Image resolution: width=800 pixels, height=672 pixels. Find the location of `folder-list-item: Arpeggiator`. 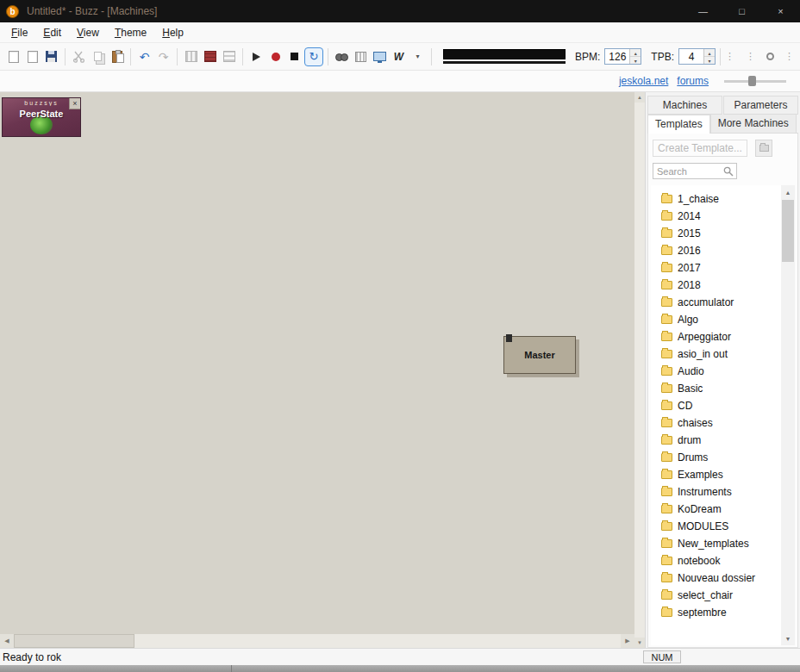

folder-list-item: Arpeggiator is located at coordinates (716, 337).